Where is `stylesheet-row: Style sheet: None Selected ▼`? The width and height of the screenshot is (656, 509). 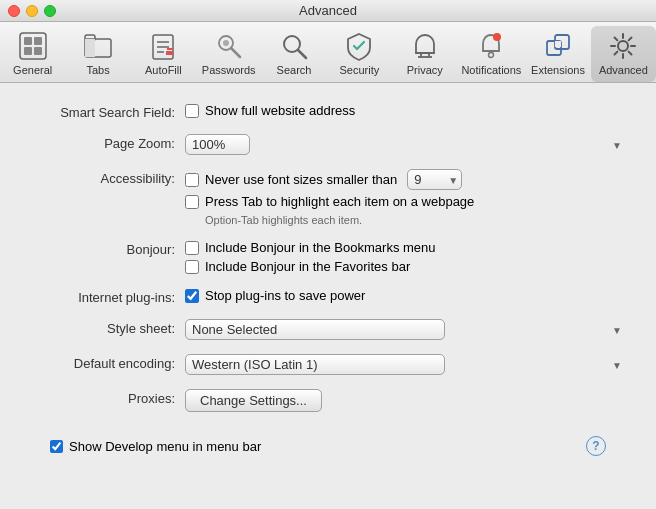
stylesheet-row: Style sheet: None Selected ▼ is located at coordinates (328, 330).